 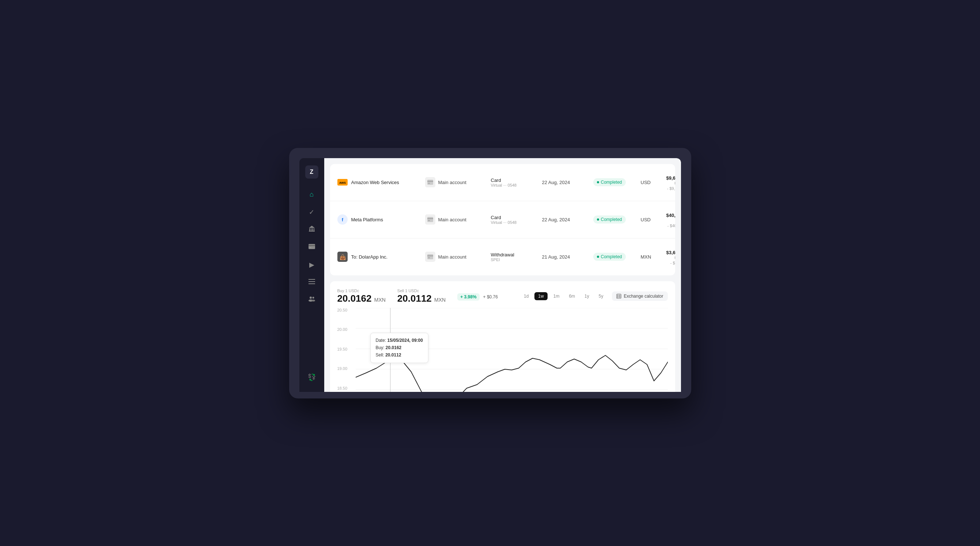 I want to click on transactions-list: AWS Amazon Web Services, so click(x=503, y=220).